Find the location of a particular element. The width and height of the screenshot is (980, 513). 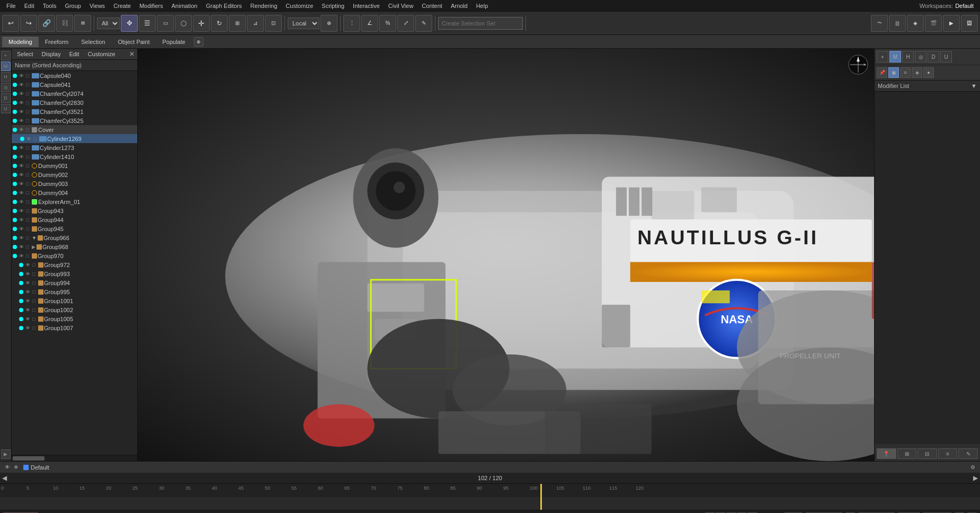

menu-tools: Tools is located at coordinates (50, 6).